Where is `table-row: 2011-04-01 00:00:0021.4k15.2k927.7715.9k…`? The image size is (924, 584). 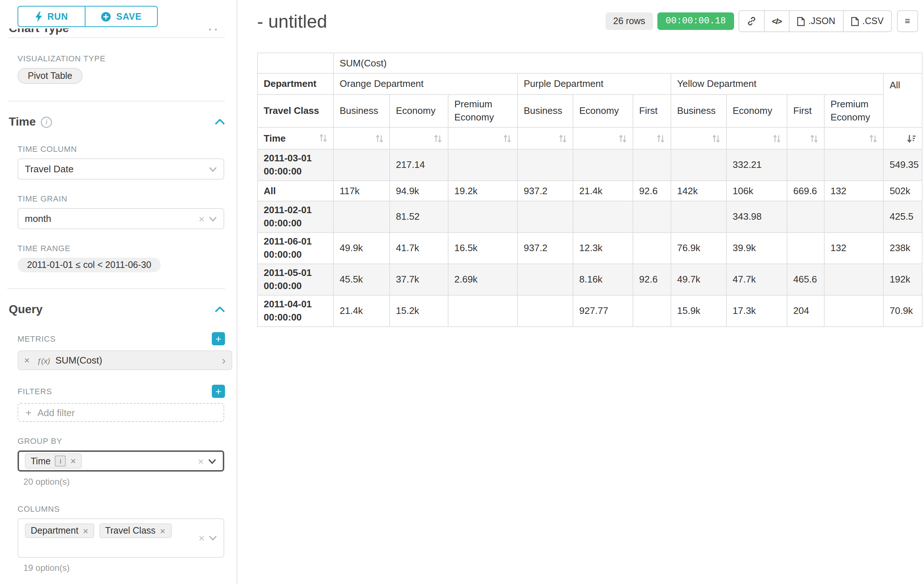 table-row: 2011-04-01 00:00:0021.4k15.2k927.7715.9k… is located at coordinates (590, 311).